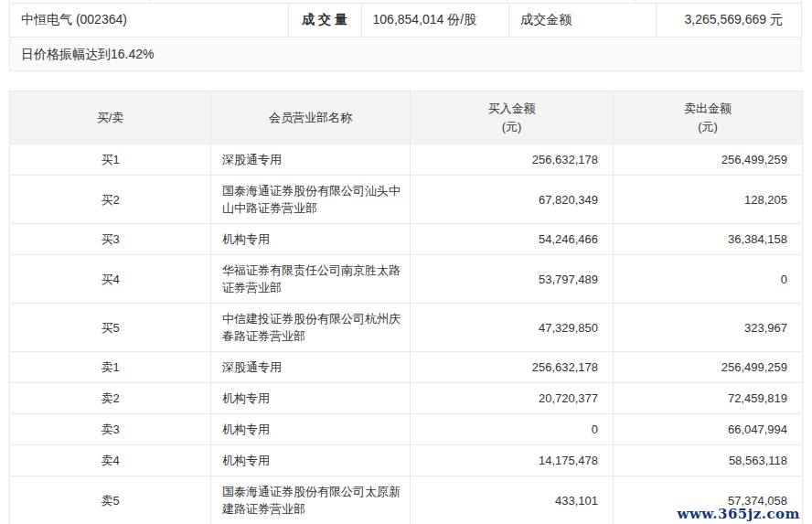  What do you see at coordinates (583, 20) in the screenshot?
I see `turnover-label: 成交金额` at bounding box center [583, 20].